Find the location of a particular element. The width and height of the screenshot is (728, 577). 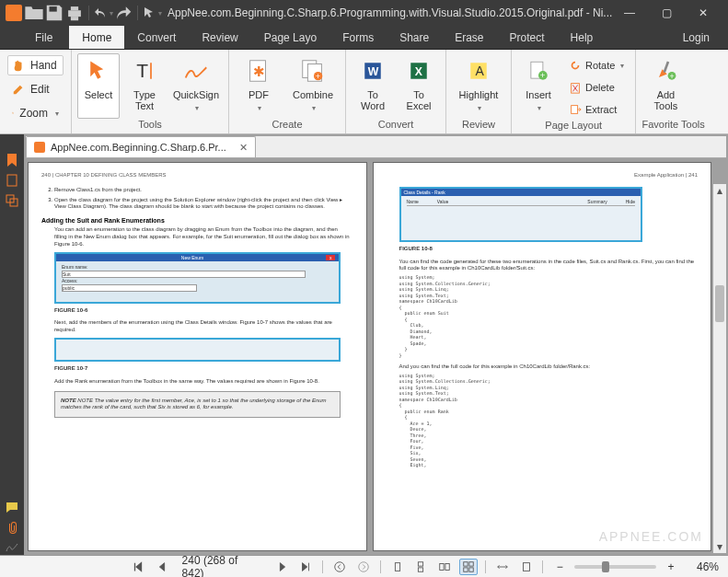

scroll-down-icon: ▾ is located at coordinates (720, 547).